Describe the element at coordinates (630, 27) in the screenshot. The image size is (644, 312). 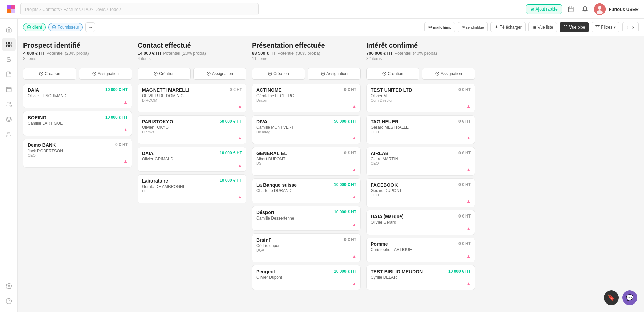
I see `collapse-button` at that location.